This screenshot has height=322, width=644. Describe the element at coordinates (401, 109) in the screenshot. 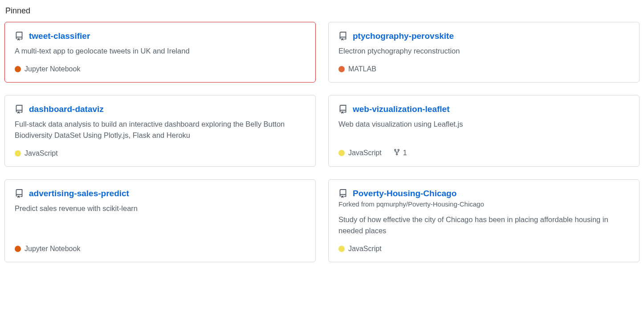

I see `repo-name-link: web-vizualization-leaflet` at that location.